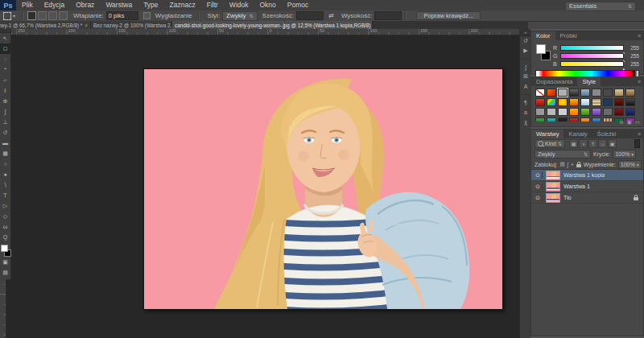  What do you see at coordinates (267, 5) in the screenshot?
I see `menu-item-okno: Okno` at bounding box center [267, 5].